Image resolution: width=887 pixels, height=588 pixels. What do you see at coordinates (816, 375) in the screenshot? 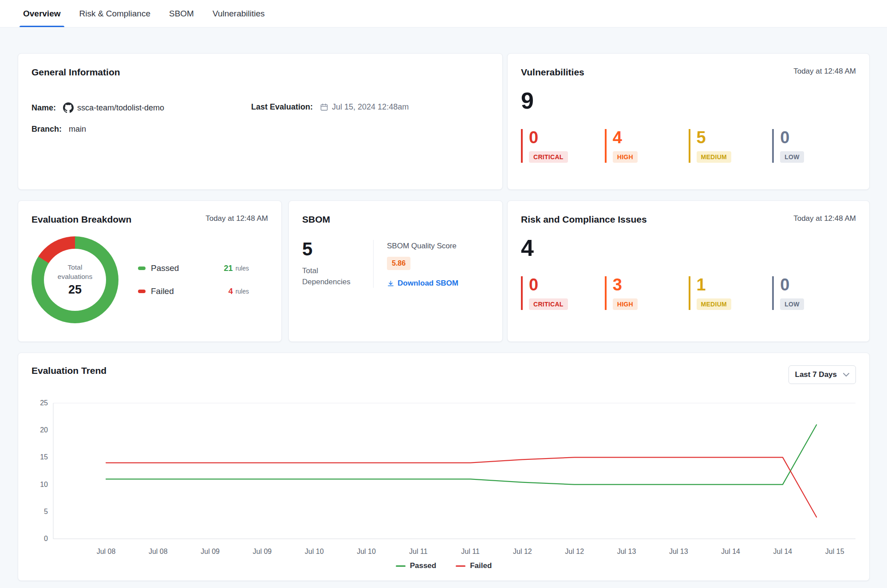
I see `time-range-value: Last 7 Days` at bounding box center [816, 375].